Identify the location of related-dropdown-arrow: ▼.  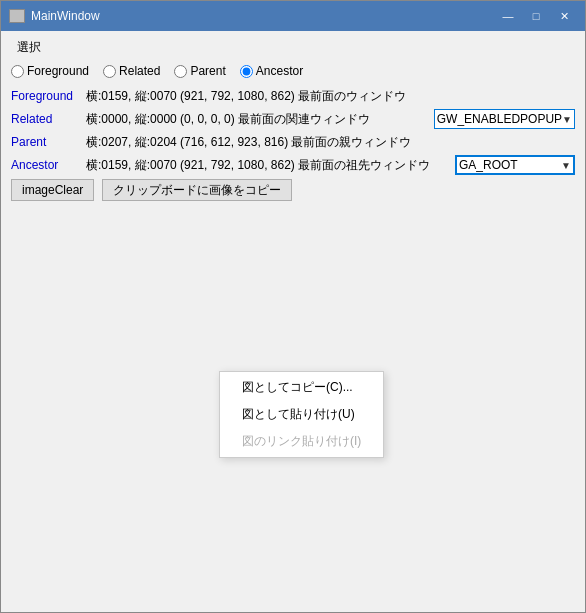
(567, 120).